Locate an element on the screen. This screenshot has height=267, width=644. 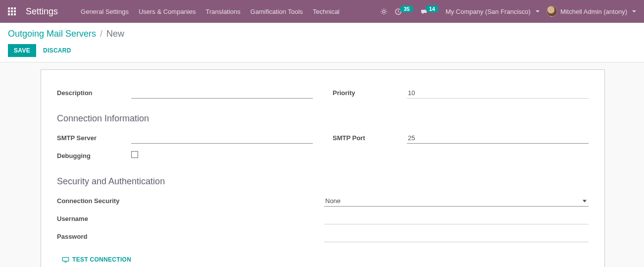
discard-button: DISCARD is located at coordinates (57, 51).